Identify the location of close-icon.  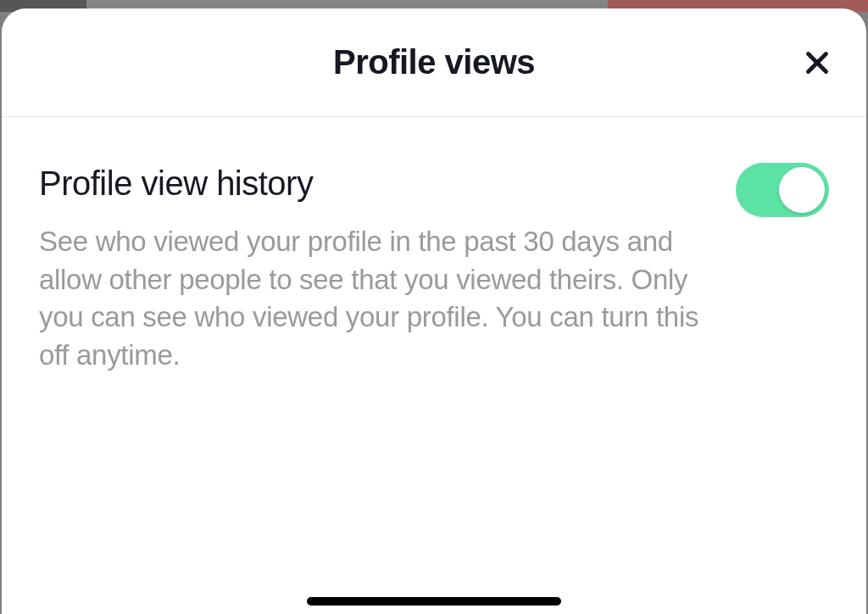
(817, 63).